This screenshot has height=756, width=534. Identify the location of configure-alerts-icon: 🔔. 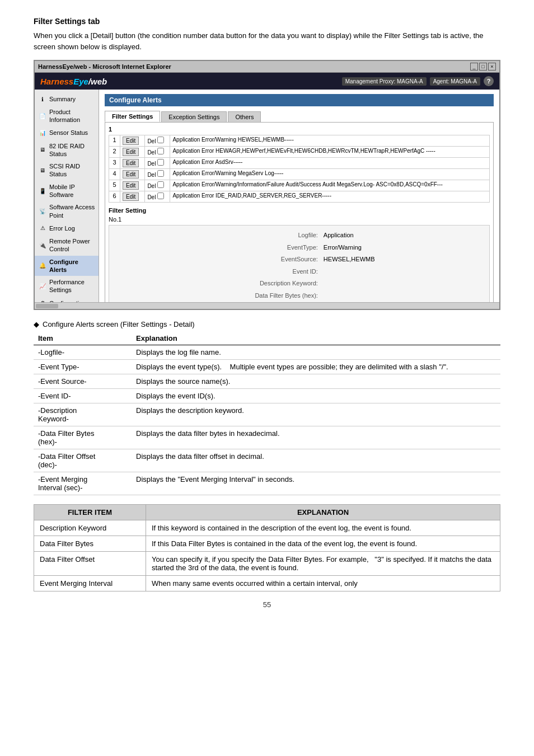
(43, 266).